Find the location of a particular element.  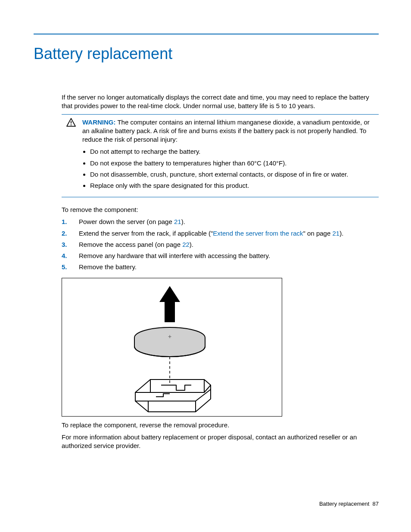

page-footer: Battery replacement 87 is located at coordinates (349, 504).